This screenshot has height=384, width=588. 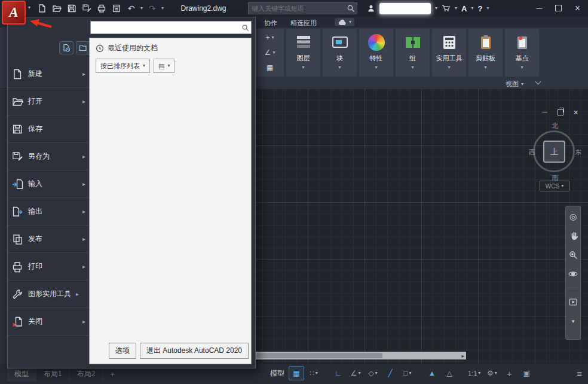 I want to click on menu-item-new: 新建, so click(x=48, y=74).